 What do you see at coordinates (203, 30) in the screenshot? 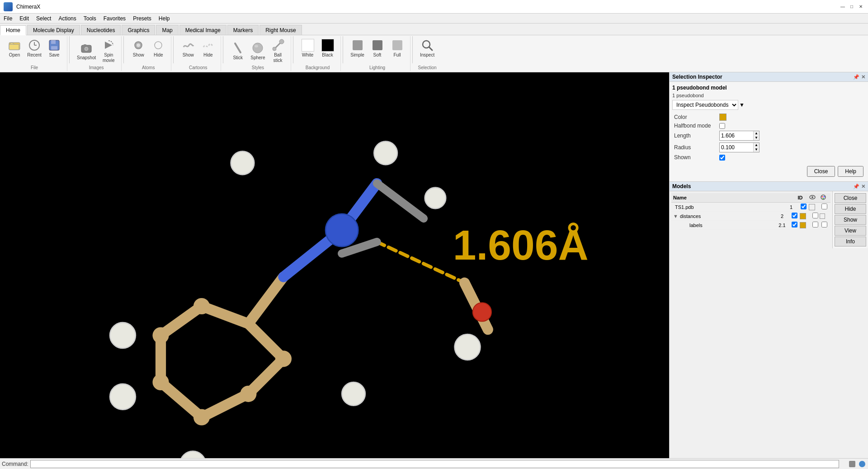
I see `tab-medical-image: Medical Image` at bounding box center [203, 30].